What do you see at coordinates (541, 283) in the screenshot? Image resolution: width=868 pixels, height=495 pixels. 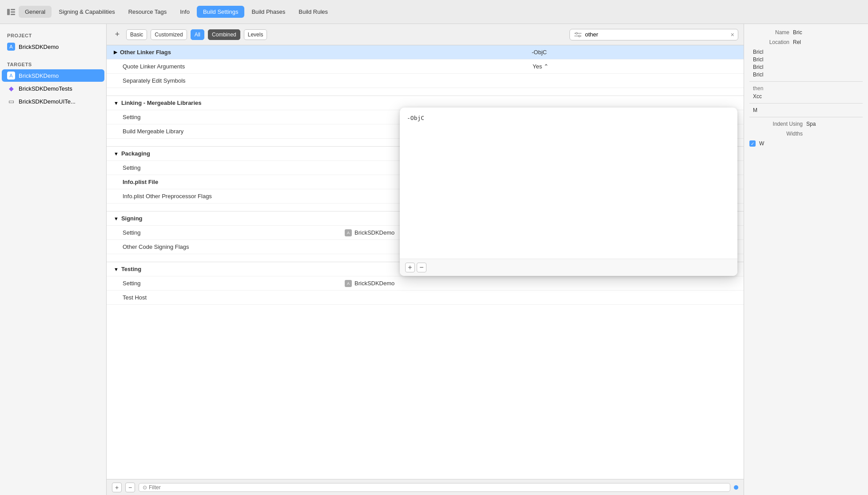 I see `testing-setting-value-content: A BrickSDKDemo` at bounding box center [541, 283].